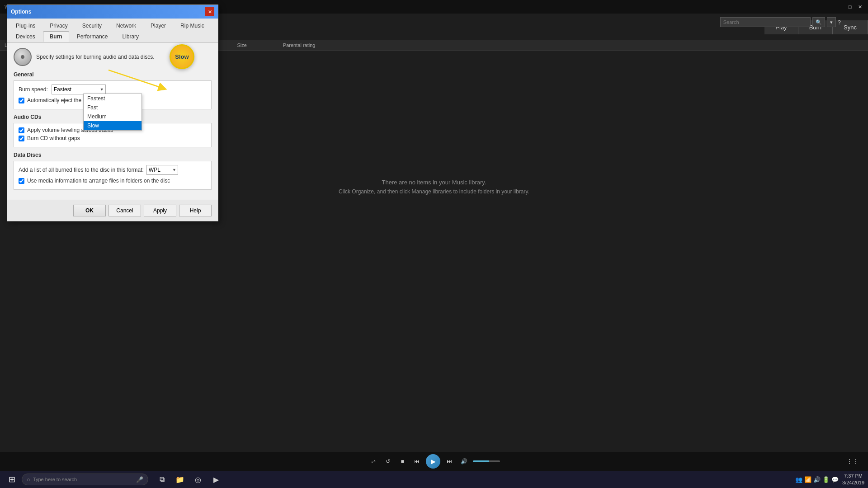 This screenshot has width=868, height=488. Describe the element at coordinates (402, 461) in the screenshot. I see `stop-button: ■` at that location.